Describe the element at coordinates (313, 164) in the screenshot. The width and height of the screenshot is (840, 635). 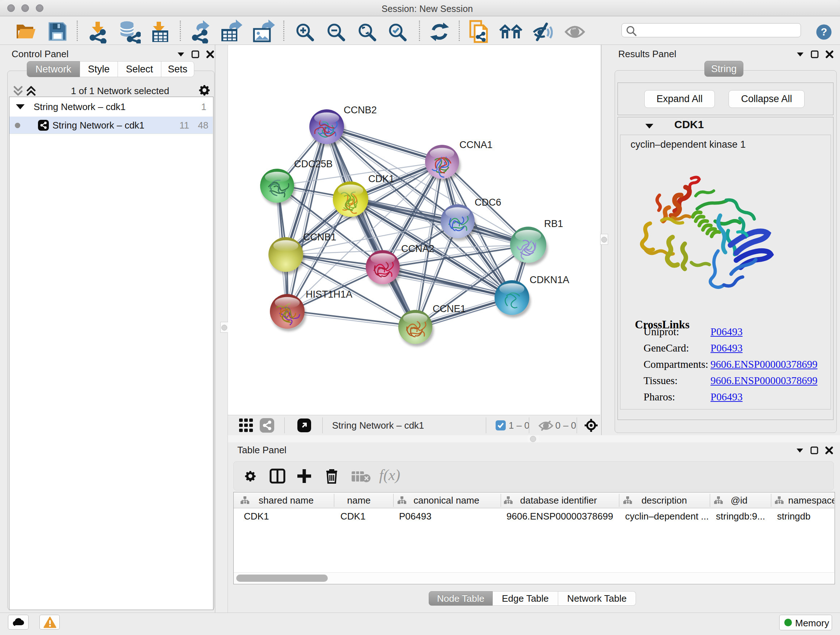
I see `svg-text: CDC25B` at that location.